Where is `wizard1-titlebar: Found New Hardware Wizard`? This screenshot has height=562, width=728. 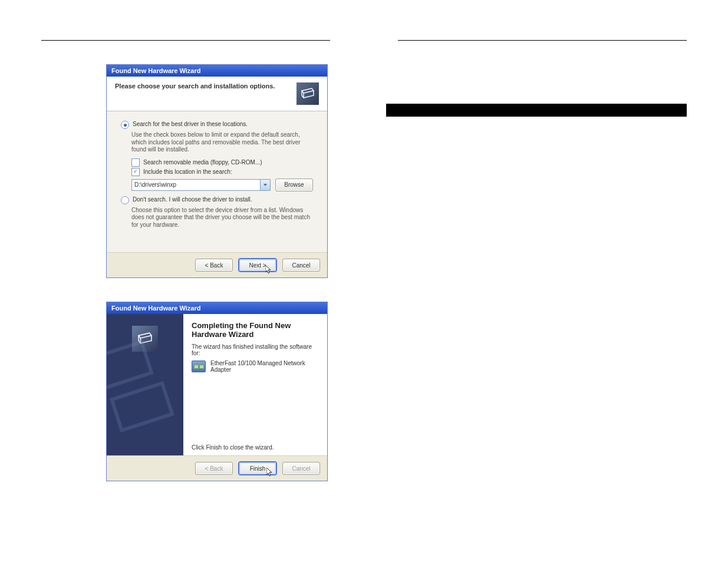 wizard1-titlebar: Found New Hardware Wizard is located at coordinates (217, 71).